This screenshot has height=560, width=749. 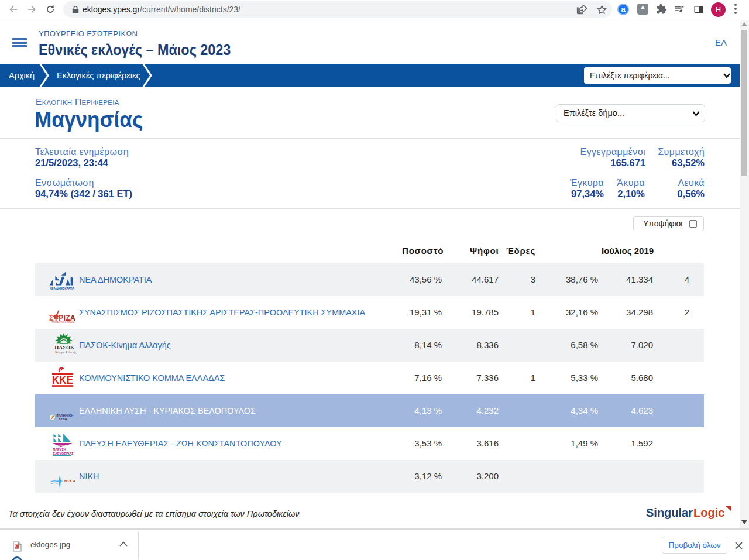 I want to click on svg-text: ΠΑΣΟΚ, so click(x=64, y=348).